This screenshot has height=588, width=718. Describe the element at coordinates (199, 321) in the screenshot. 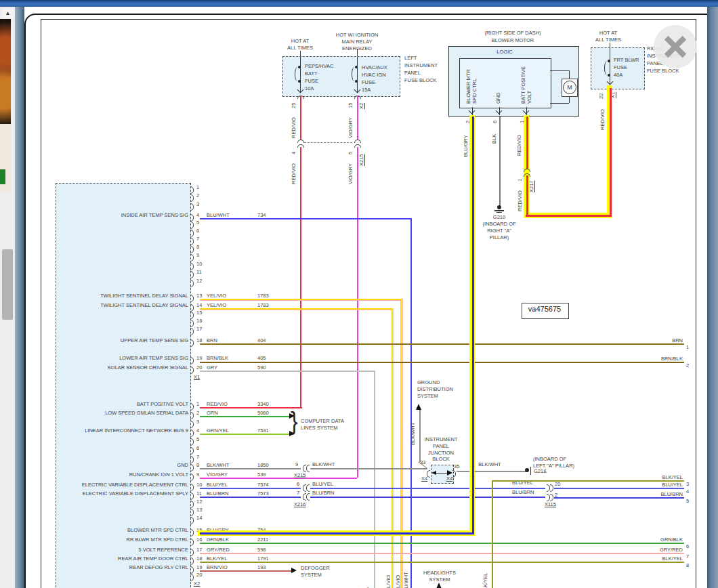

I see `pin-number: 16` at that location.